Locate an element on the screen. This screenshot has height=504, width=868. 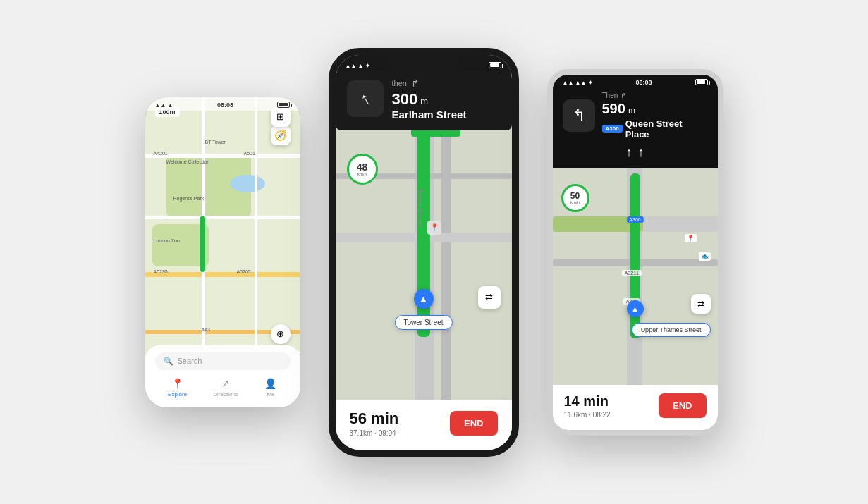
search-bar: 🔍 Search is located at coordinates (223, 361).